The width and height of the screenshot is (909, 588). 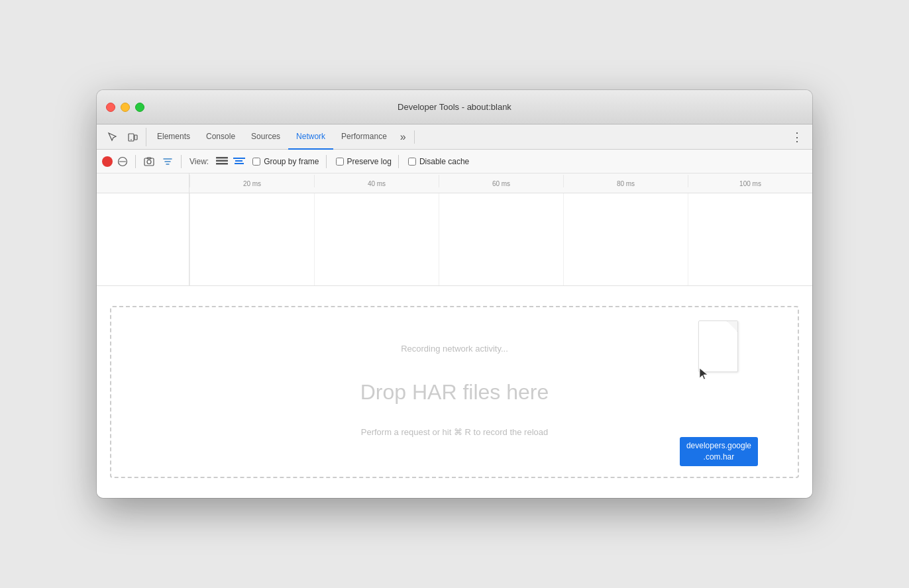 I want to click on waterfall-grid, so click(x=501, y=240).